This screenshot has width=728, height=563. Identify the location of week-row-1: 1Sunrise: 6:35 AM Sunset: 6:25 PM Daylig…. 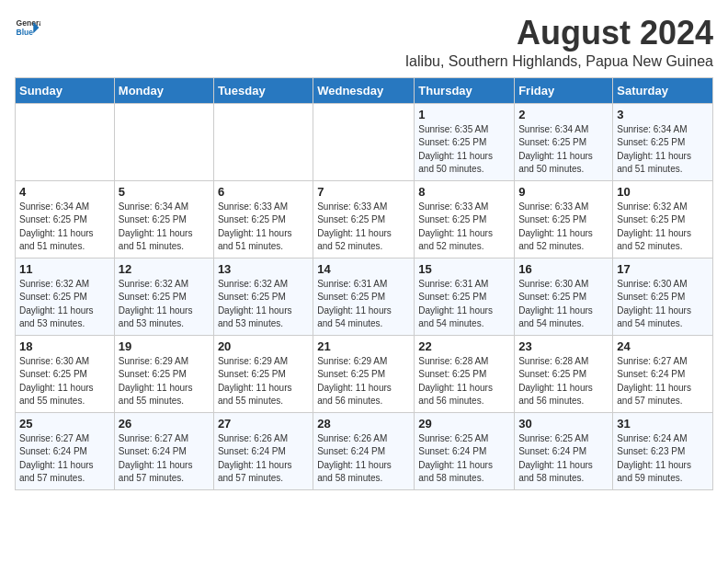
(364, 142).